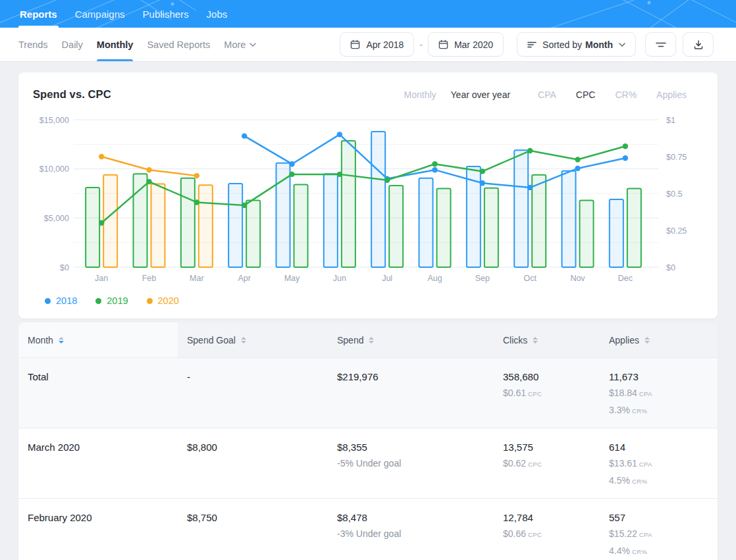 This screenshot has height=560, width=736. What do you see at coordinates (515, 340) in the screenshot?
I see `column-label: Clicks` at bounding box center [515, 340].